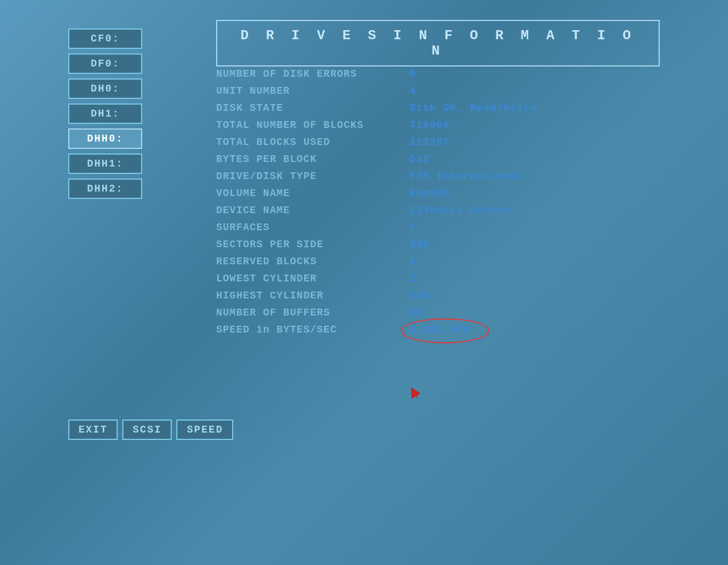 Image resolution: width=728 pixels, height=565 pixels. Describe the element at coordinates (444, 125) in the screenshot. I see `info-row: TOTAL NUMBER OF BLOCKS715006` at that location.